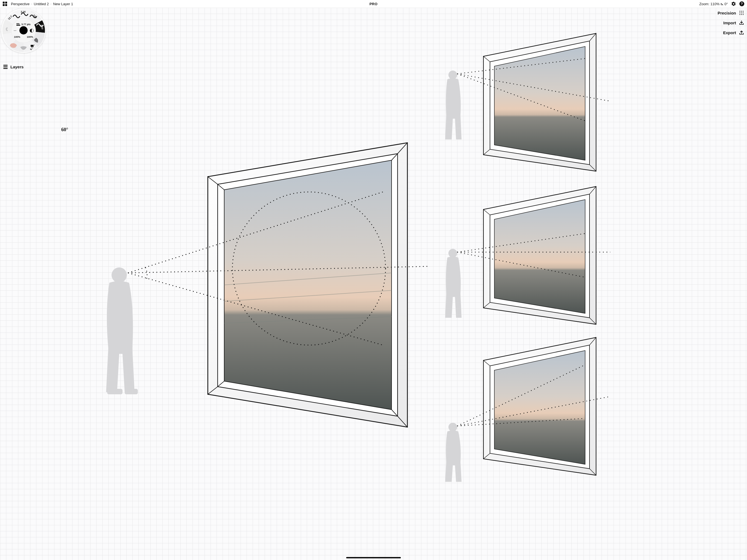  Describe the element at coordinates (15, 31) in the screenshot. I see `pressure-icon: 〰` at that location.